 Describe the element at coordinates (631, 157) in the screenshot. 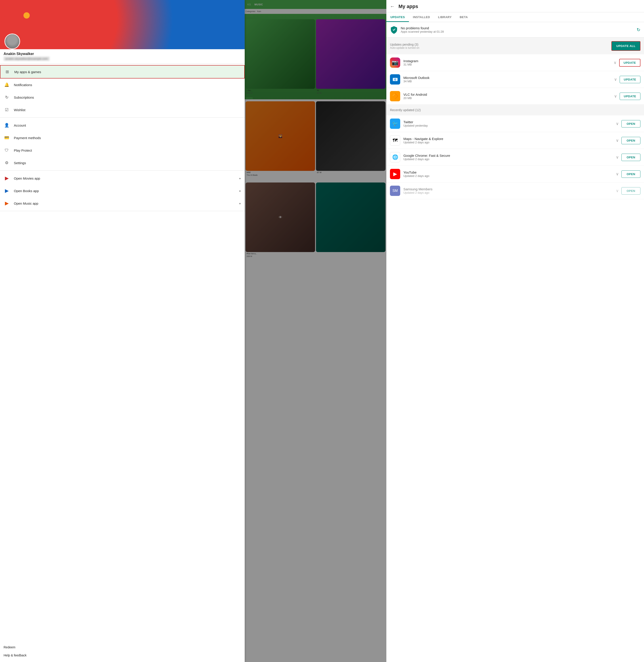

I see `chrome-open-button: OPEN` at that location.